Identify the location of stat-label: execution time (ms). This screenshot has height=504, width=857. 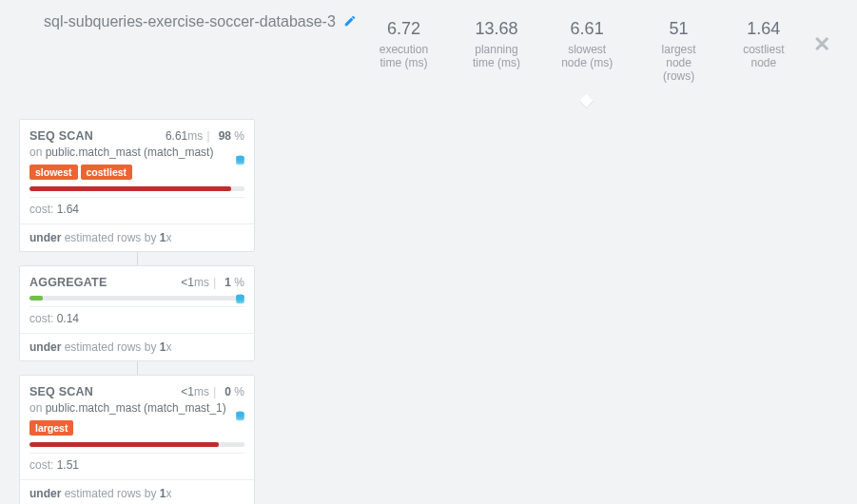
(403, 56).